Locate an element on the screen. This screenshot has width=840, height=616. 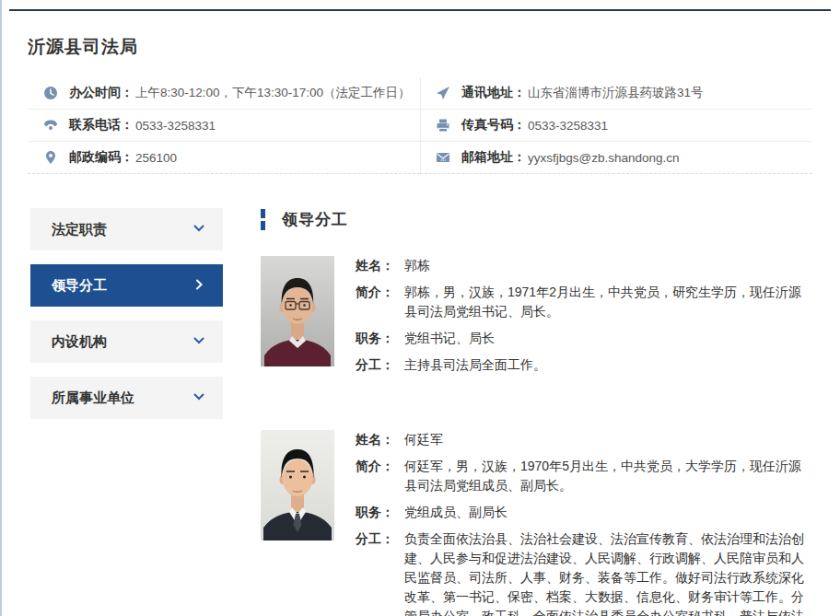
leader-bio: 郭栋，男，汉族，1971年2月出生，中共党员，研究生学历，现任沂源县司法局党组书… is located at coordinates (608, 302).